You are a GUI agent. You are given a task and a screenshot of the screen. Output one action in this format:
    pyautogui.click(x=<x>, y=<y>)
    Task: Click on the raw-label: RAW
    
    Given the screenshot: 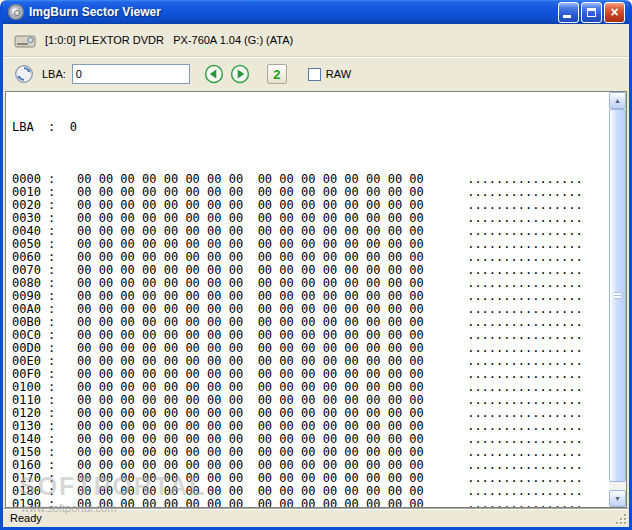 What is the action you would take?
    pyautogui.click(x=338, y=74)
    